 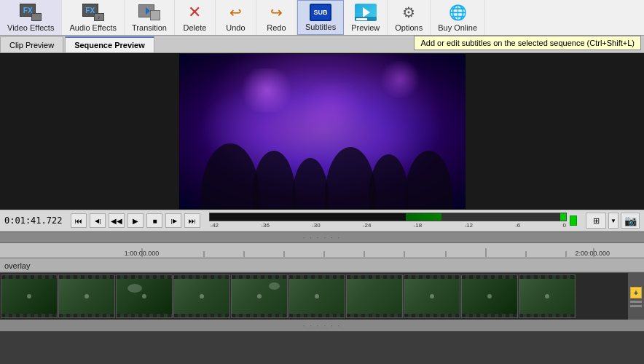 What do you see at coordinates (527, 43) in the screenshot?
I see `subtitles-tooltip: Add or edit subtitles on the selected se…` at bounding box center [527, 43].